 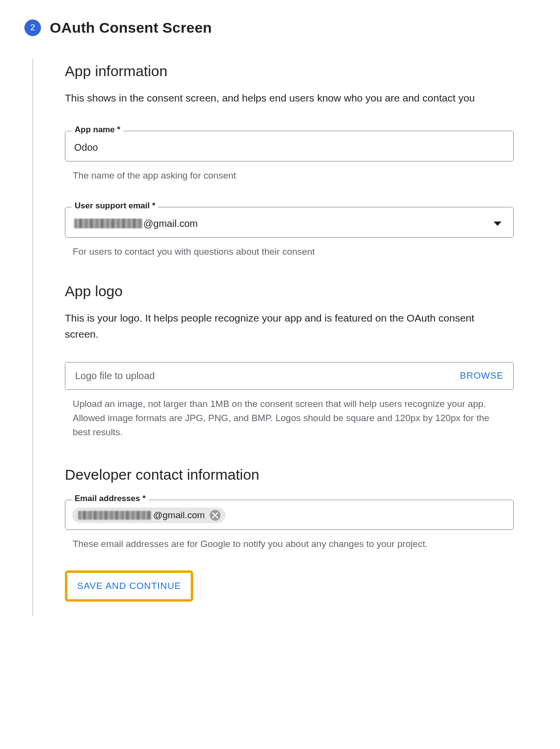 What do you see at coordinates (171, 223) in the screenshot?
I see `user-support-email-domain: @gmail.com` at bounding box center [171, 223].